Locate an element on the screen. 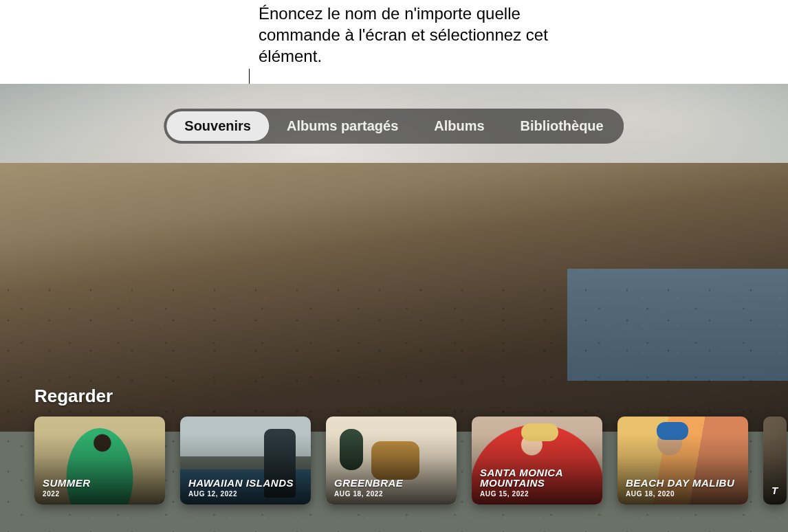  memory-meta: GREENBRAE AUG 18, 2022 is located at coordinates (392, 488).